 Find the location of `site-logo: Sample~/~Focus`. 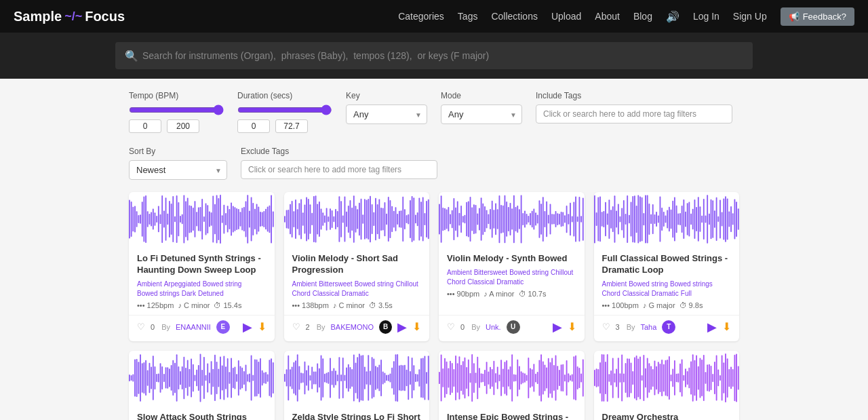

site-logo: Sample~/~Focus is located at coordinates (69, 16).